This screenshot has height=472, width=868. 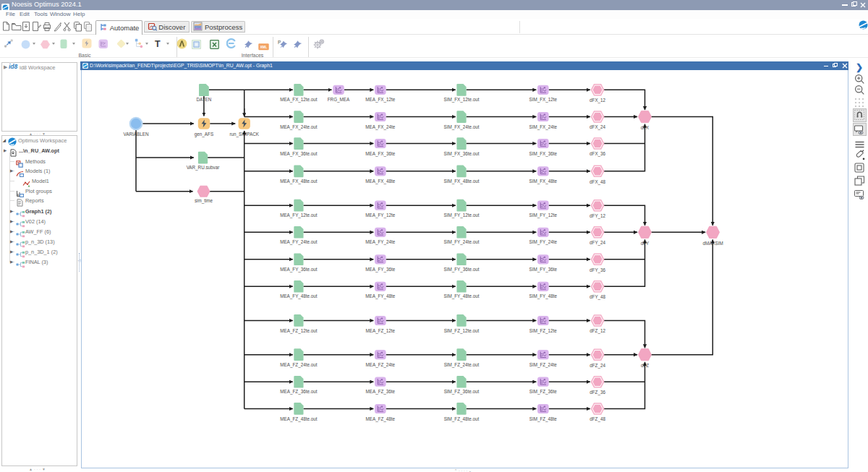 I want to click on svg-text: SIM_FZ_12te.out, so click(x=461, y=331).